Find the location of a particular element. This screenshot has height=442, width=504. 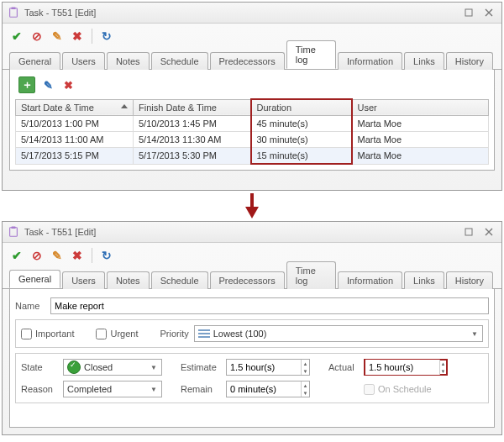

table-row: 5/10/2013 1:00 PM 5/10/2013 1:45 PM 45 m… is located at coordinates (252, 124).